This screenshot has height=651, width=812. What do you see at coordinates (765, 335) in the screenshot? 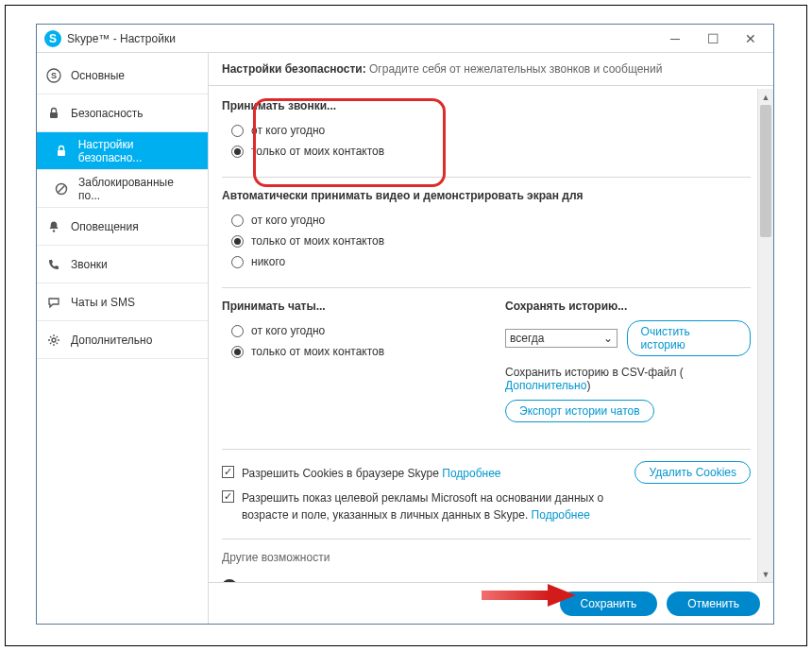
I see `scrollbar: ▲ ▼` at bounding box center [765, 335].